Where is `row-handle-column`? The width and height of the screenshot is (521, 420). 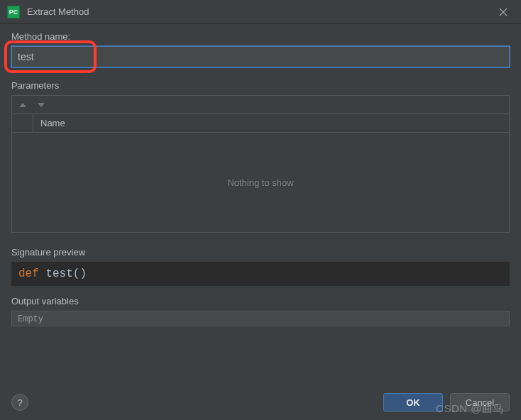 row-handle-column is located at coordinates (23, 123).